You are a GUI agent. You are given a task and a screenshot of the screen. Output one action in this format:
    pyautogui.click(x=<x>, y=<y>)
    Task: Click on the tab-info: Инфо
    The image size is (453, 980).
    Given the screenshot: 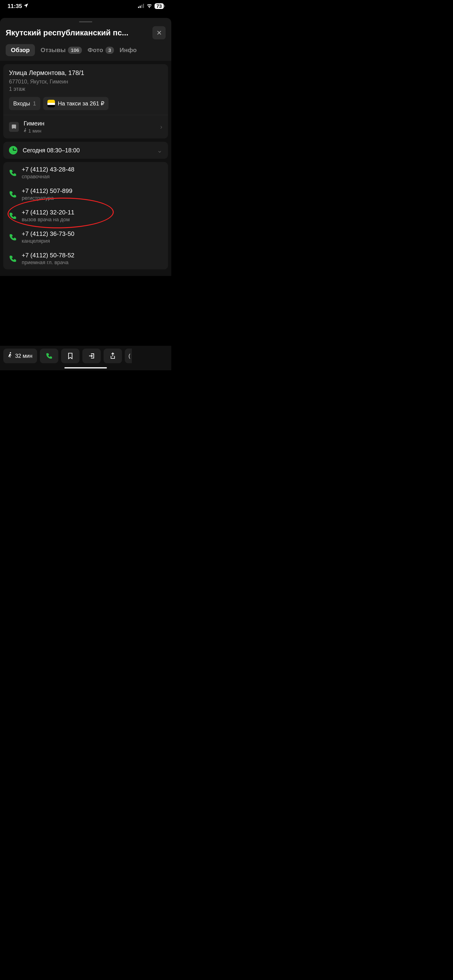 What is the action you would take?
    pyautogui.click(x=128, y=50)
    